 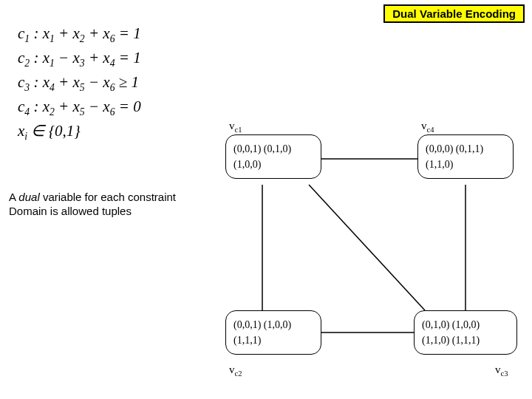 What do you see at coordinates (92, 198) in the screenshot?
I see `note-line1: A dual variable for each constraint` at bounding box center [92, 198].